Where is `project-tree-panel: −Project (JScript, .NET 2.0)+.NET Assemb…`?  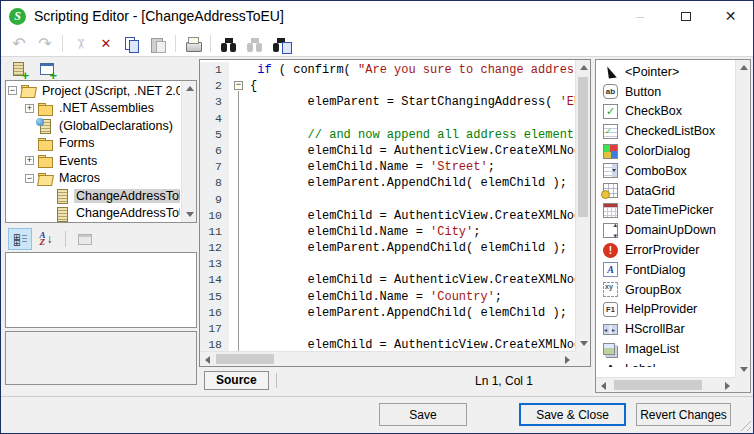
project-tree-panel: −Project (JScript, .NET 2.0)+.NET Assemb… is located at coordinates (101, 152).